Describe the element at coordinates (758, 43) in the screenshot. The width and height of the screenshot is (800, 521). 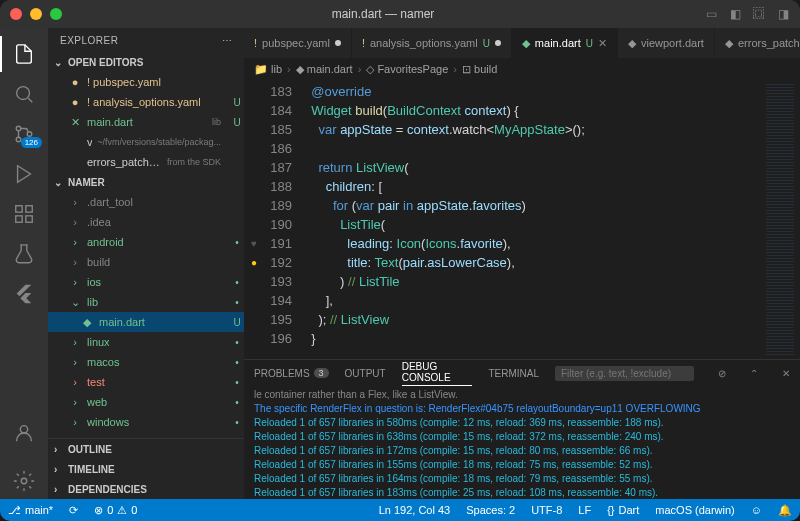
I see `editor-tab: ◆errors_patch.dart` at that location.